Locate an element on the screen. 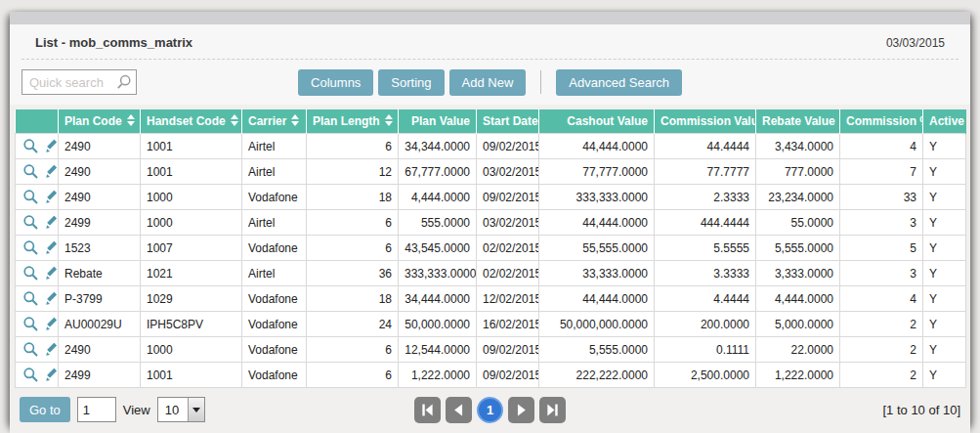  cell-plan_value: 43,545.0000 is located at coordinates (438, 248).